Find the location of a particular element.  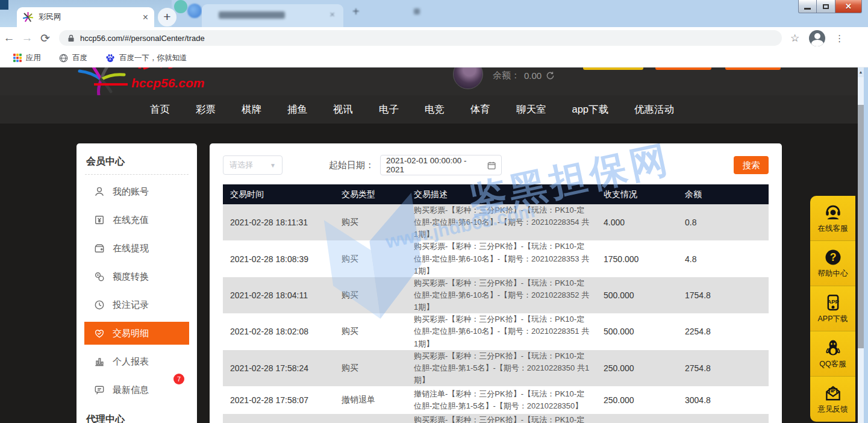

floating-button: 在线客服 is located at coordinates (832, 218).